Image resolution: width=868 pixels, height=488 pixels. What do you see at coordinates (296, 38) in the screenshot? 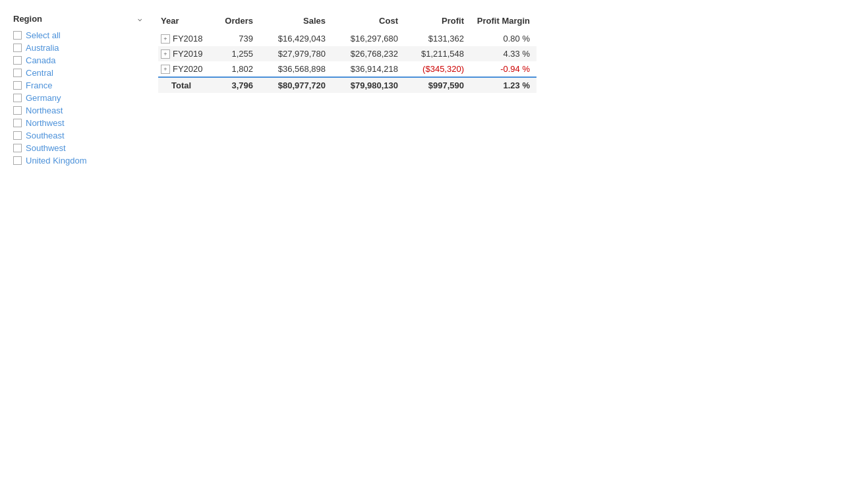
I see `cell-sales: $16,429,043` at bounding box center [296, 38].